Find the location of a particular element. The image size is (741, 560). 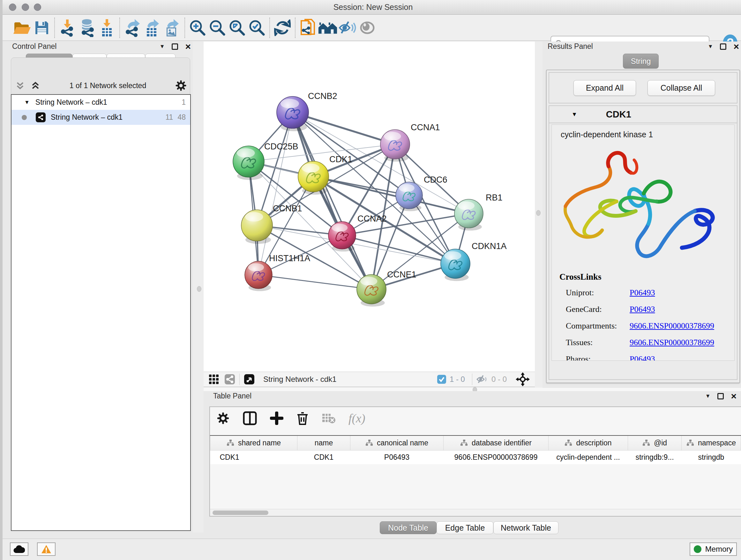

warning-status-button is located at coordinates (46, 549).